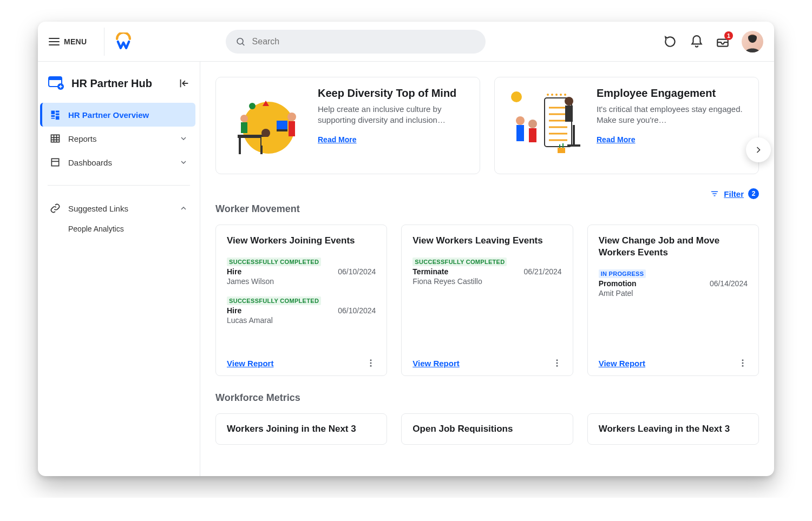 This screenshot has height=521, width=812. Describe the element at coordinates (54, 42) in the screenshot. I see `hamburger-icon` at that location.